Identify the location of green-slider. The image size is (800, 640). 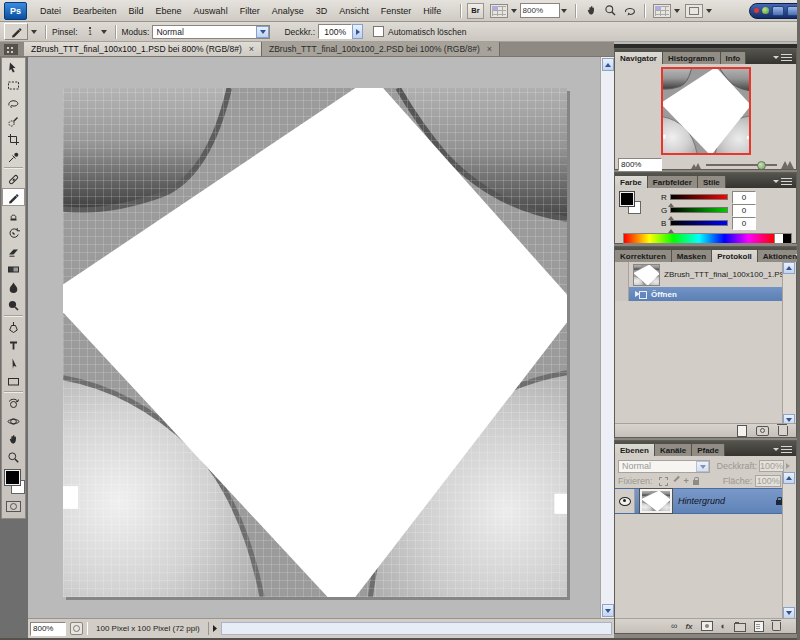
(699, 211).